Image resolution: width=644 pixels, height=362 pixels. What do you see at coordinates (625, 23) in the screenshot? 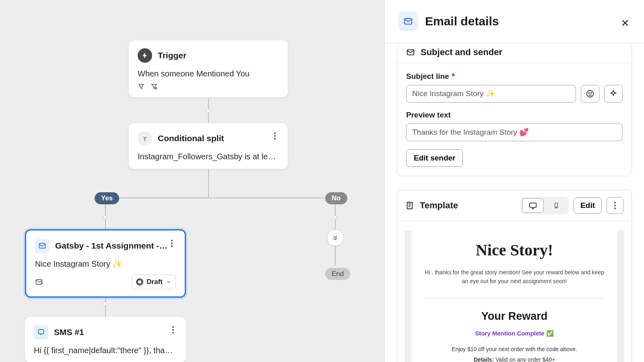
I see `close-button` at bounding box center [625, 23].